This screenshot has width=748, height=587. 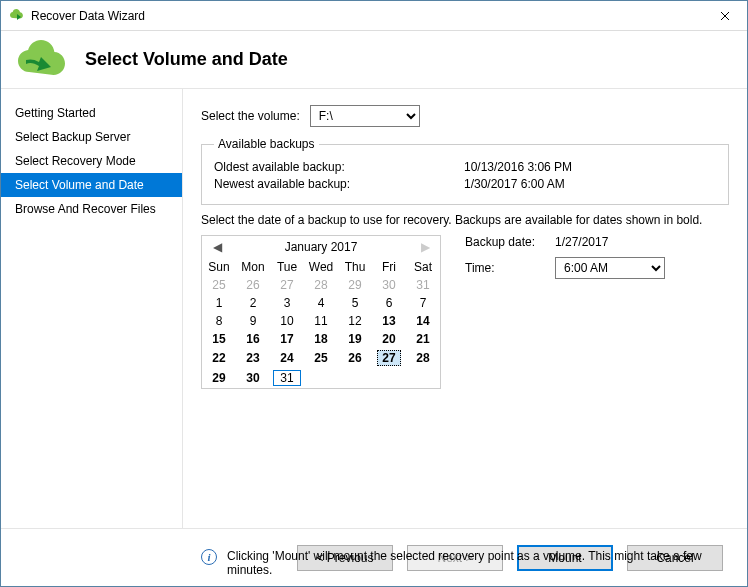 I want to click on calendar-dow: Fri, so click(x=389, y=267).